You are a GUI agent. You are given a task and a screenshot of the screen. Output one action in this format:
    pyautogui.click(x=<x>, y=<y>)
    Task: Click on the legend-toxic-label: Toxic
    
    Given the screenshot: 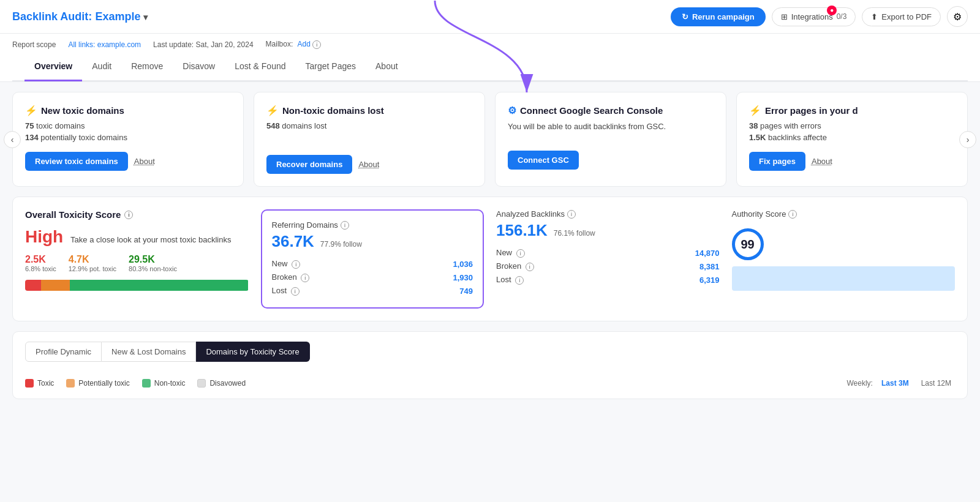 What is the action you would take?
    pyautogui.click(x=45, y=383)
    